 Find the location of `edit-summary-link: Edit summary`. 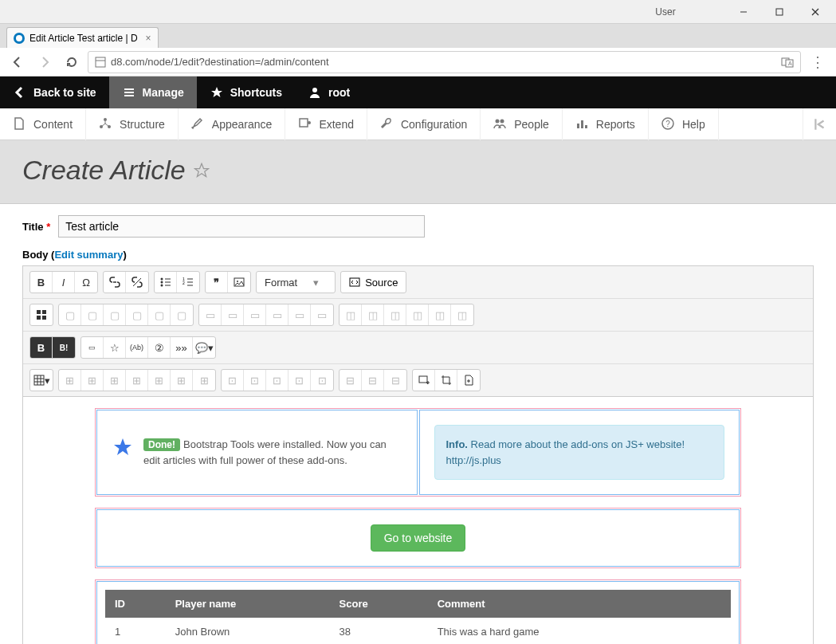

edit-summary-link: Edit summary is located at coordinates (88, 255).